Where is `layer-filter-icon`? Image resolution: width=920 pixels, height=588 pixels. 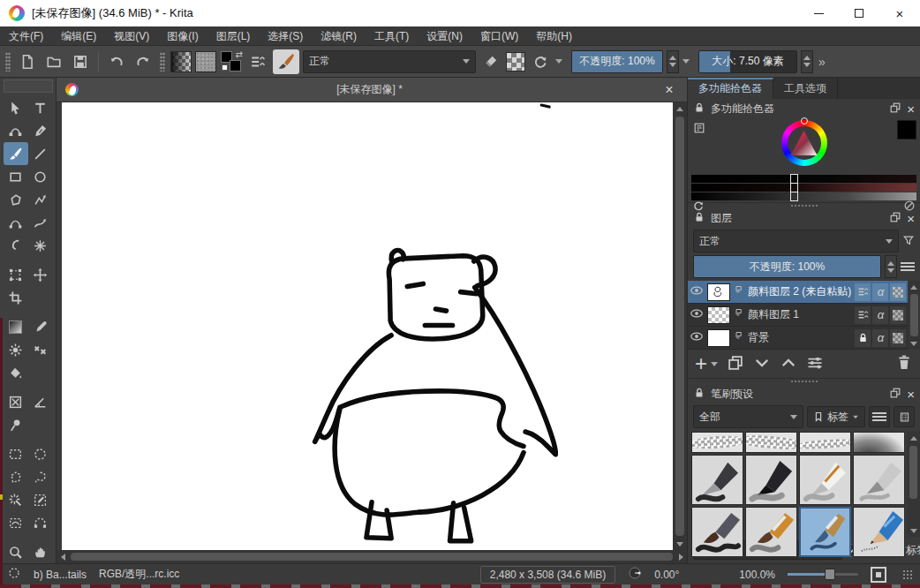 layer-filter-icon is located at coordinates (909, 242).